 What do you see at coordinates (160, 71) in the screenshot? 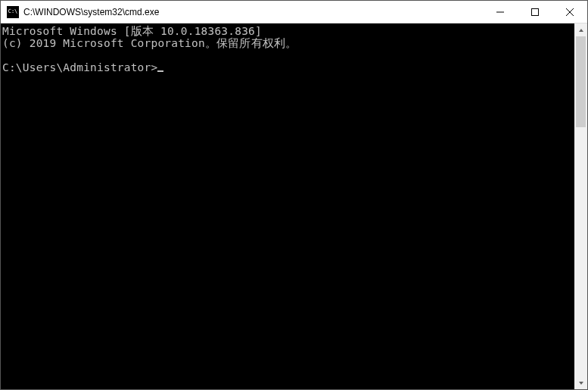
I see `cursor` at bounding box center [160, 71].